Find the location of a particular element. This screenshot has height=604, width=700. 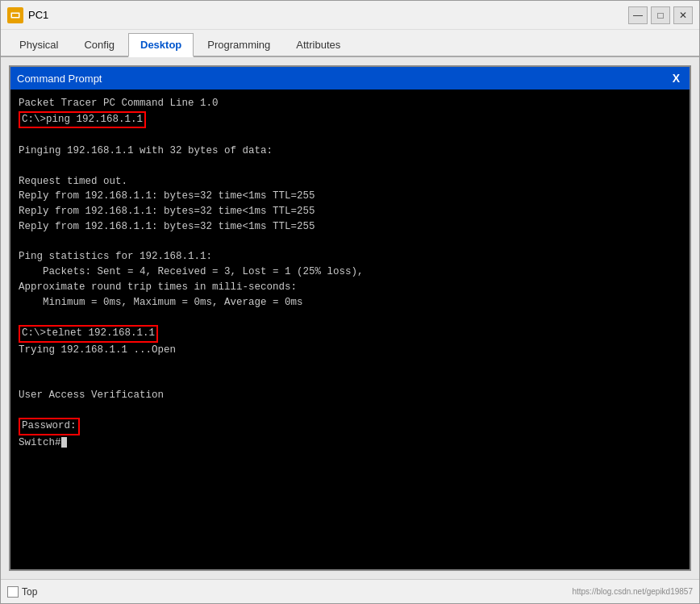

cmd-title-text: Command Prompt is located at coordinates (344, 79).